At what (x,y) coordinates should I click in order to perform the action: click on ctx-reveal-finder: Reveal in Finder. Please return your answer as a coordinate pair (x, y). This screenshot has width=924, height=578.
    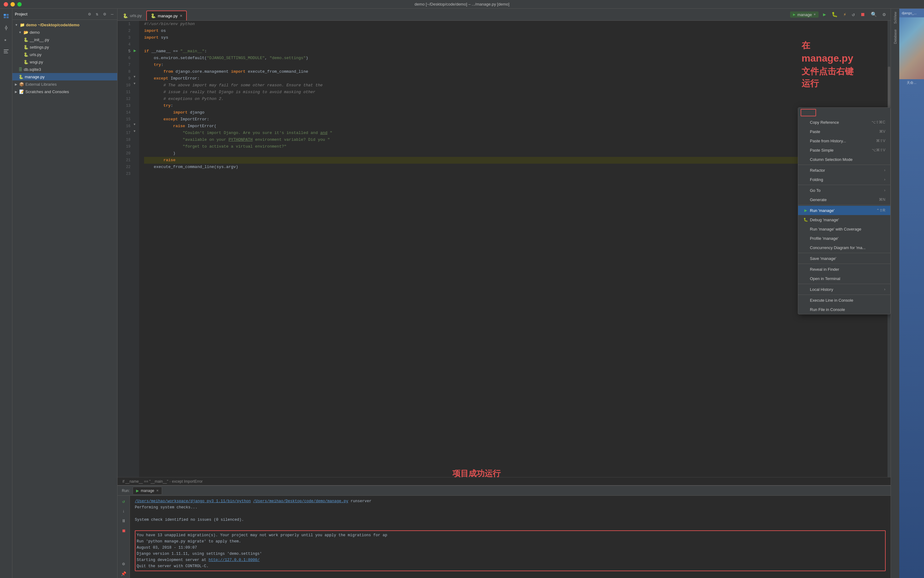
    Looking at the image, I should click on (844, 269).